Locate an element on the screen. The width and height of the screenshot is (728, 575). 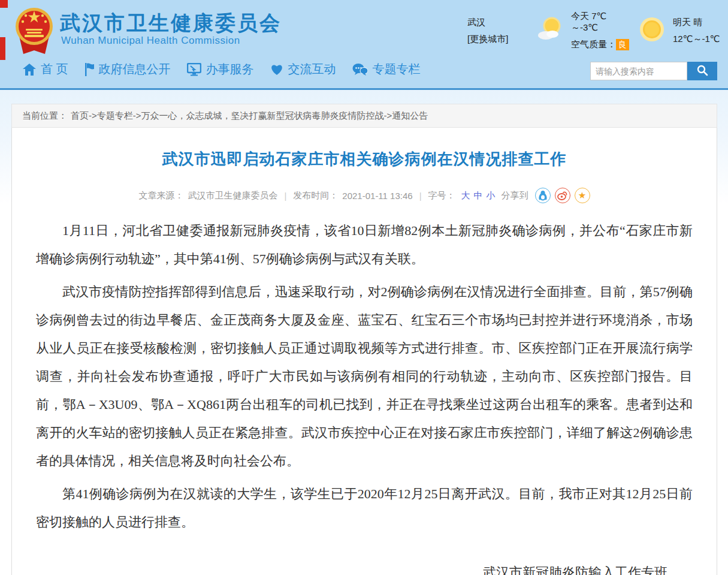
source-label: 文章来源： is located at coordinates (161, 195).